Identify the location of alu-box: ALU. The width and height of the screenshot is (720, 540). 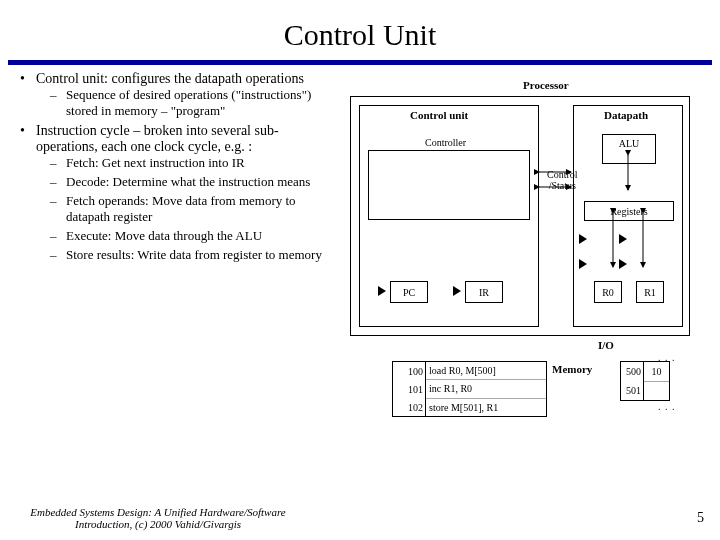
(629, 149).